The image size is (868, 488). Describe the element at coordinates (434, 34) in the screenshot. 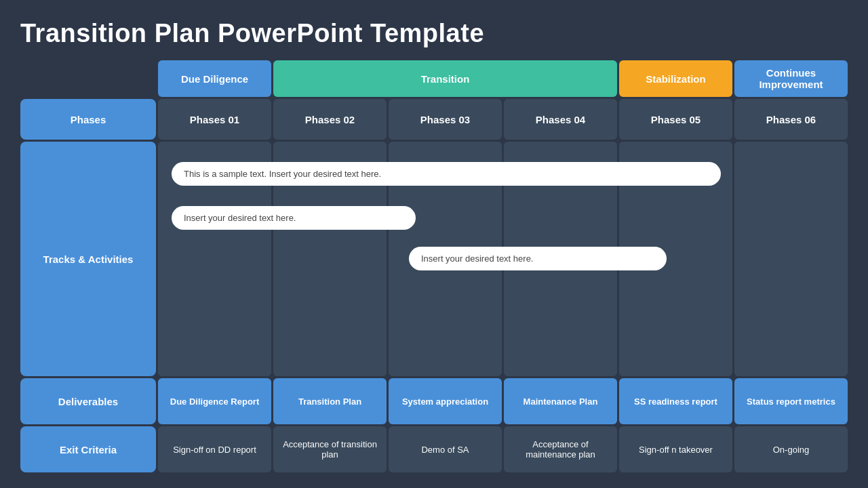

I see `page-title: Transition Plan PowerPoint Template` at that location.